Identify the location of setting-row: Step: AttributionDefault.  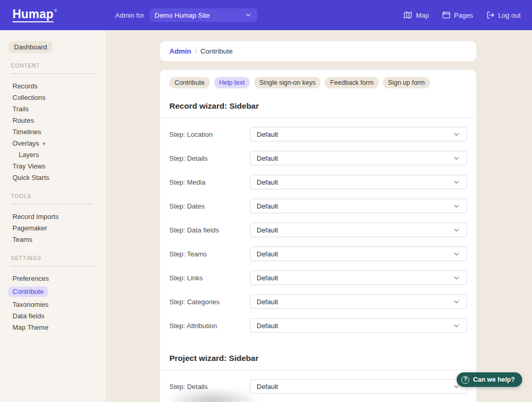
(318, 326).